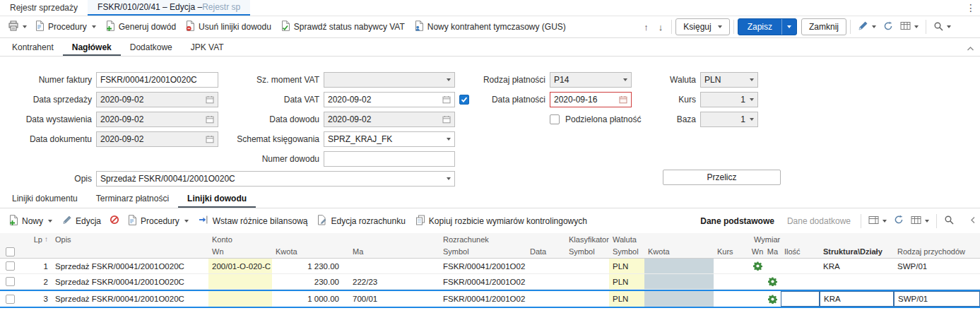  Describe the element at coordinates (490, 299) in the screenshot. I see `table-row-selected: 3 Sprzedaż FSKR/00041/2001O020C 1 000.00…` at that location.